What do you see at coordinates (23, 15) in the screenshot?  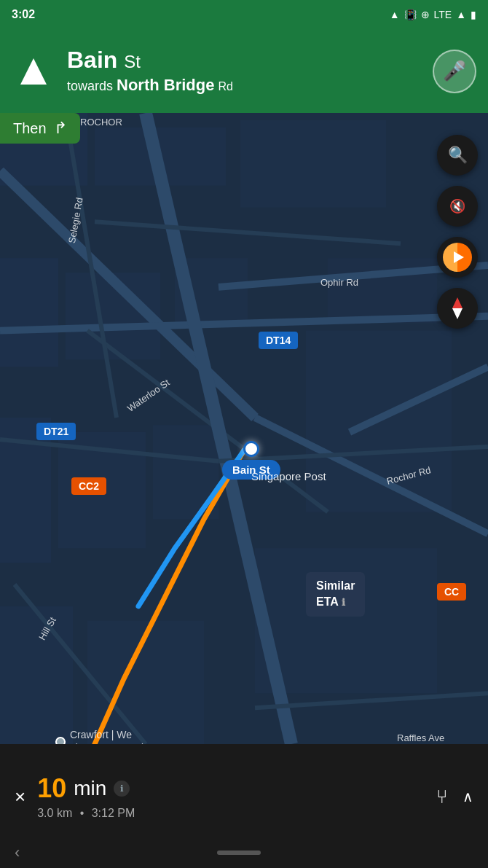 I see `status-time: 3:02` at bounding box center [23, 15].